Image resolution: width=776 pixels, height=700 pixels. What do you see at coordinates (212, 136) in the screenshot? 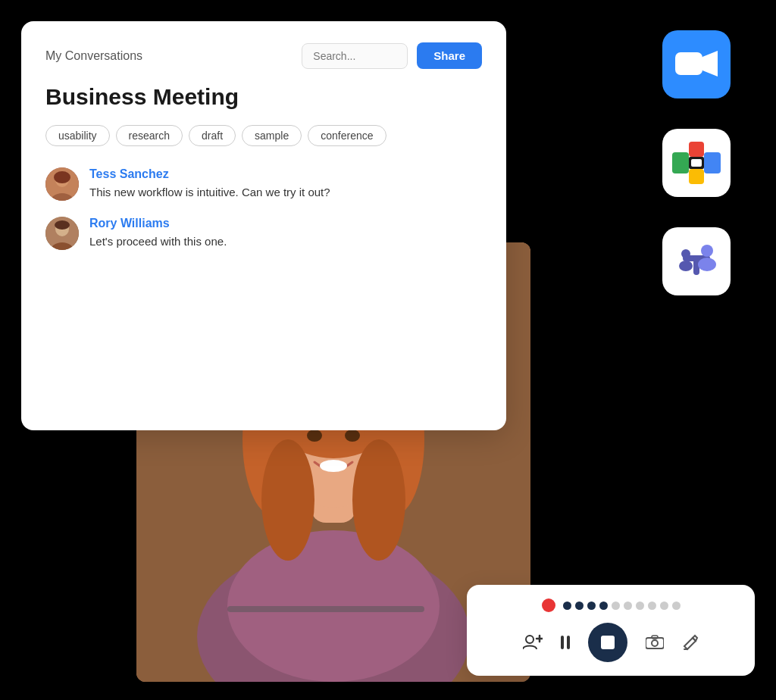
I see `tag-draft: draft` at bounding box center [212, 136].